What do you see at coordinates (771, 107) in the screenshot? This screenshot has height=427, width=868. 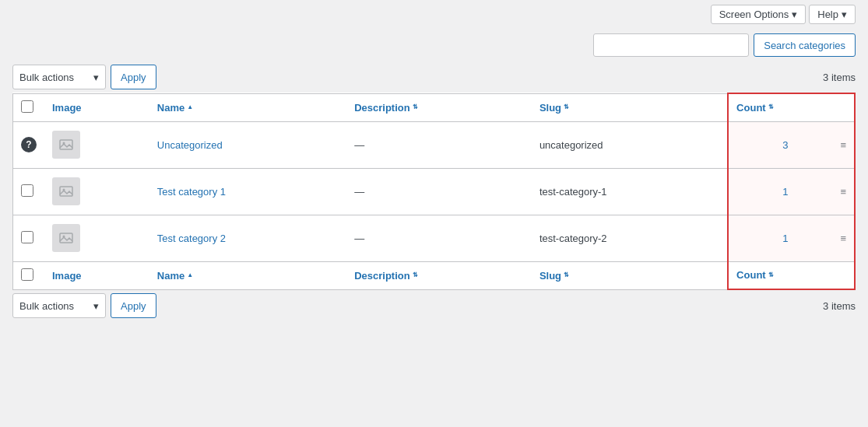 I see `count-sort-arrows: ⇅` at bounding box center [771, 107].